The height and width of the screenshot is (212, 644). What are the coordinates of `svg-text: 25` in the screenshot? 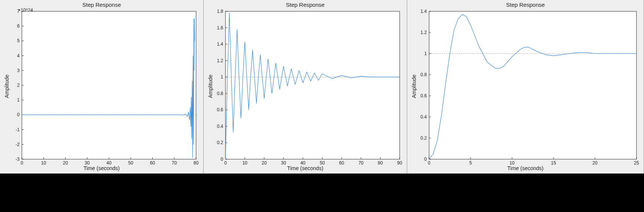 It's located at (636, 163).